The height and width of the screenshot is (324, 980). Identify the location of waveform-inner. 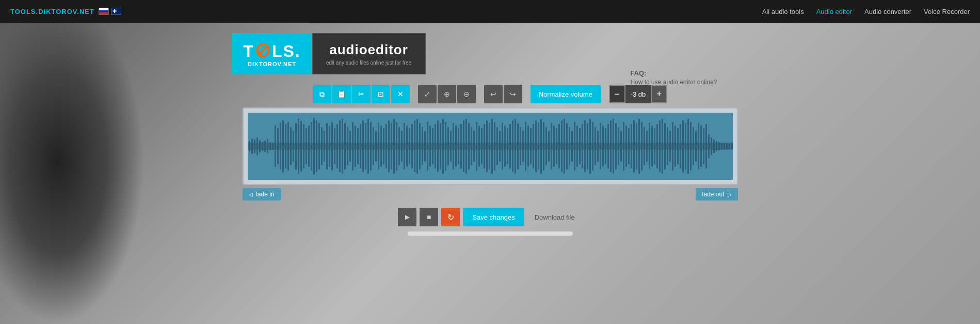
(490, 146).